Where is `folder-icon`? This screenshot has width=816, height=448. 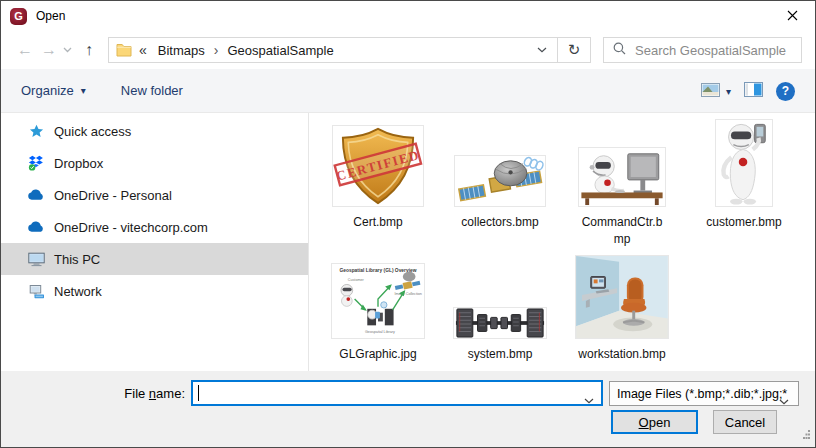 folder-icon is located at coordinates (124, 50).